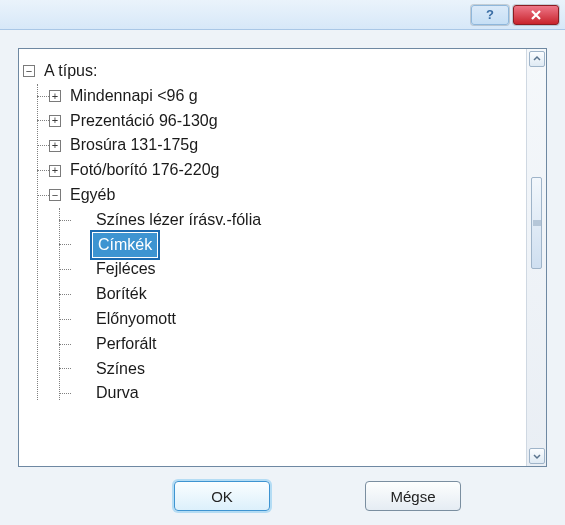  I want to click on tree-item: + Mindennapi <96 g, so click(286, 96).